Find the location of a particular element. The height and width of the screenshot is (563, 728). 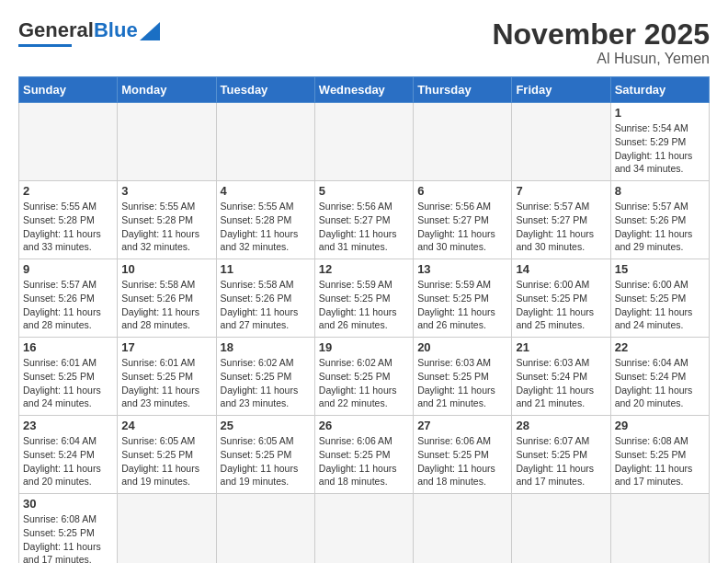

calendar-cell: 4Sunrise: 5:55 AM Sunset: 5:28 PM Daylig… is located at coordinates (265, 221).